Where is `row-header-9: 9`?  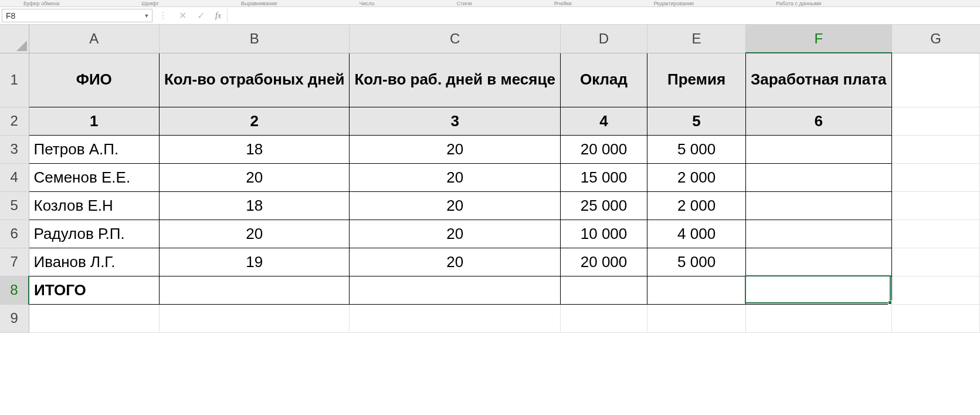
row-header-9: 9 is located at coordinates (14, 318).